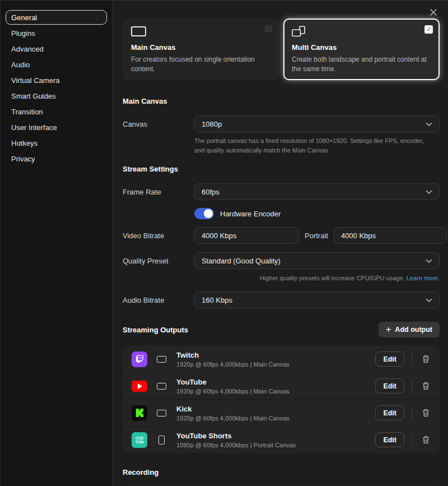 The image size is (448, 486). What do you see at coordinates (25, 144) in the screenshot?
I see `sidebar-item-label: Hotkeys` at bounding box center [25, 144].